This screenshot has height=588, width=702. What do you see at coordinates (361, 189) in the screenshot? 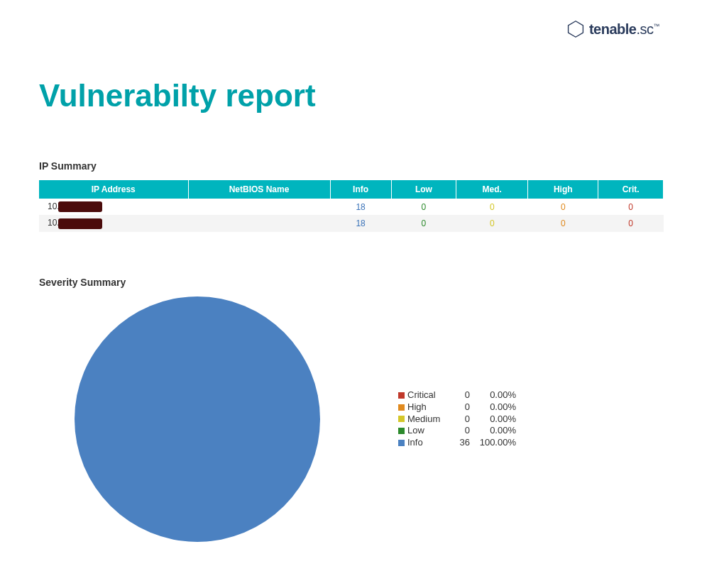
I see `col-info: Info` at bounding box center [361, 189].